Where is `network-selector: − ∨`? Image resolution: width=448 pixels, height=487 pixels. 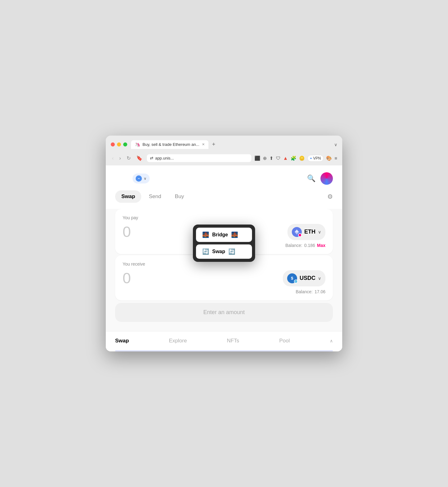 network-selector: − ∨ is located at coordinates (141, 179).